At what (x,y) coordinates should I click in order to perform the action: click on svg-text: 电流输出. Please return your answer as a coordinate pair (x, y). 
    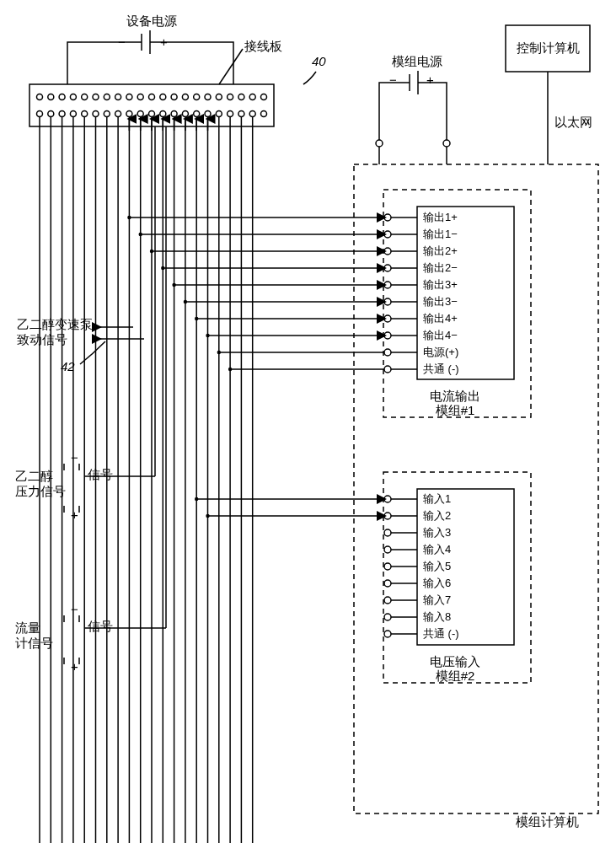
    Looking at the image, I should click on (455, 396).